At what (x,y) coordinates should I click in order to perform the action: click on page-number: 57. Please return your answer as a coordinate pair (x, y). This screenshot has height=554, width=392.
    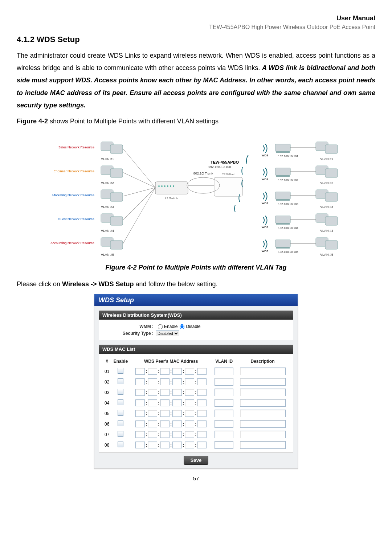
    Looking at the image, I should click on (196, 478).